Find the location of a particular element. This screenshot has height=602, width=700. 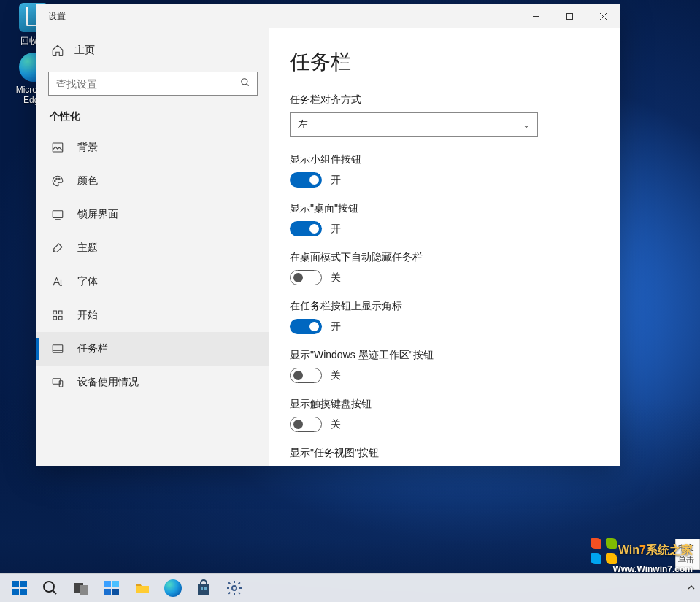

taskbar-widgets-button is located at coordinates (112, 588).